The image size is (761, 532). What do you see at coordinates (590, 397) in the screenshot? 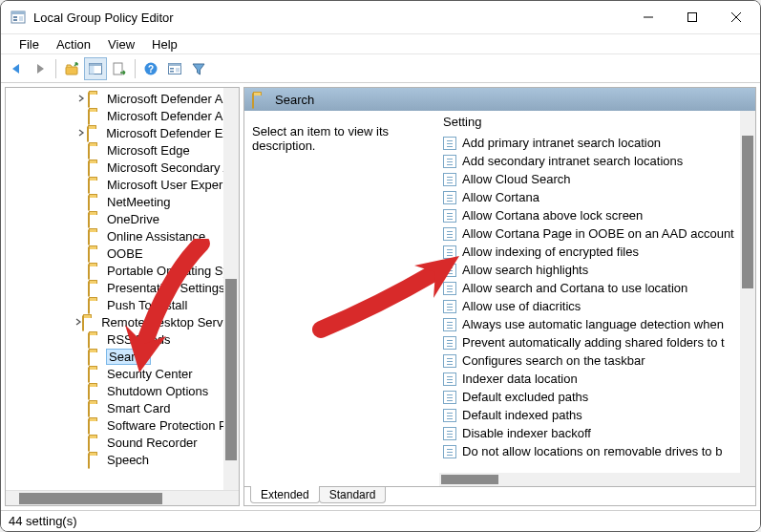
I see `setting-item: Default excluded paths` at bounding box center [590, 397].